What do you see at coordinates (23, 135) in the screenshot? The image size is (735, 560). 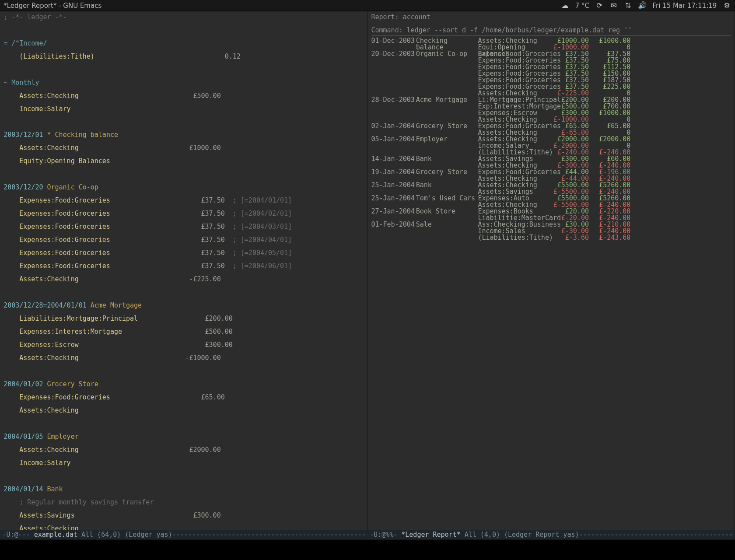 I see `txn-date: 2003/12/01` at bounding box center [23, 135].